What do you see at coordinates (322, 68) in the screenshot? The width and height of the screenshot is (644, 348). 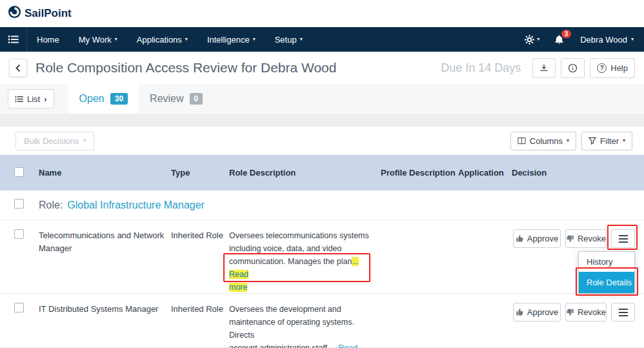 I see `page-header: Role Composition Access Review for Debra…` at bounding box center [322, 68].